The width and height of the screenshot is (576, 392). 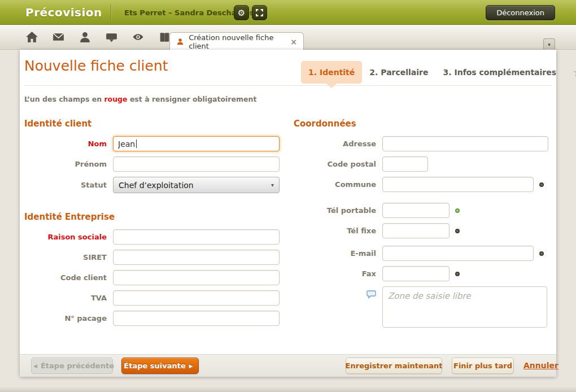 What do you see at coordinates (197, 237) in the screenshot?
I see `raison-sociale-input` at bounding box center [197, 237].